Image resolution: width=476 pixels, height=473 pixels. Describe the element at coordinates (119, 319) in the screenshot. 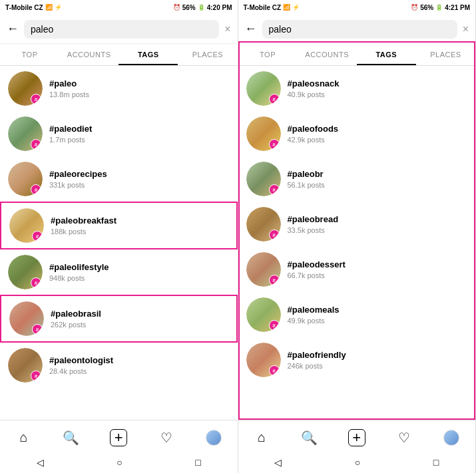

I see `tag-item-paleobrasil: # #paleobrasil 262k posts` at that location.